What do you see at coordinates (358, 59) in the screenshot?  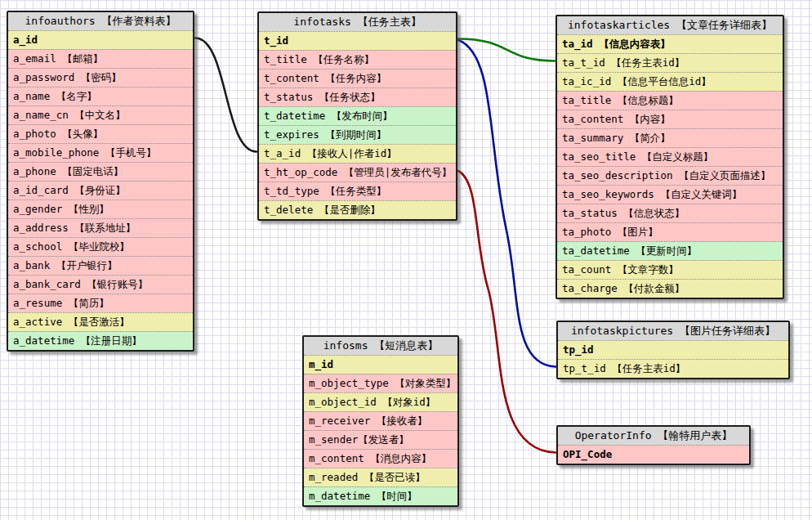 I see `field-infotasks-t_title: t_title 【任务名称】` at bounding box center [358, 59].